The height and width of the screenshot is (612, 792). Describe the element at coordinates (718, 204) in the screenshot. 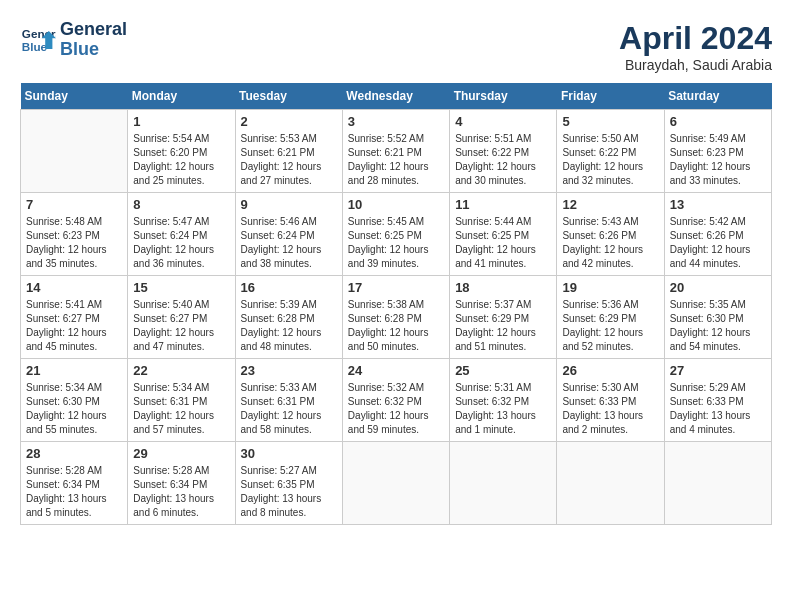

I see `day-number: 13` at that location.